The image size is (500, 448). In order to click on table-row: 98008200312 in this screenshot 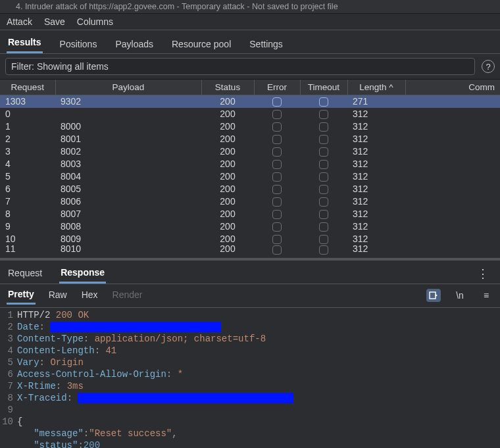, I will do `click(250, 226)`.